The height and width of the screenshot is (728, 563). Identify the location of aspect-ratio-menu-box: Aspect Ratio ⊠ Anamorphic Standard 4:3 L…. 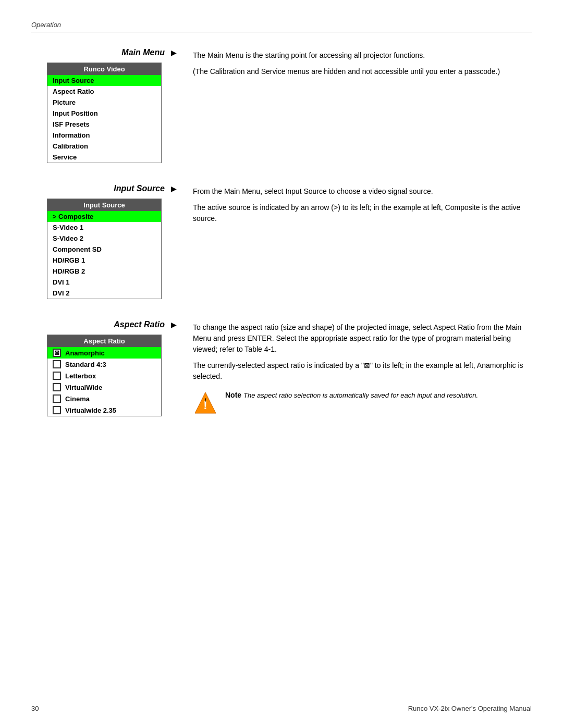
(104, 375).